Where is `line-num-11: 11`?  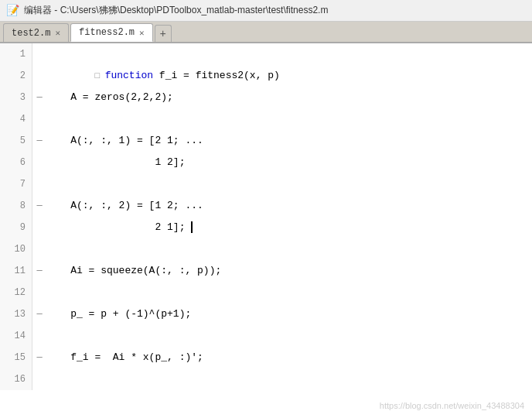
line-num-11: 11 is located at coordinates (16, 271).